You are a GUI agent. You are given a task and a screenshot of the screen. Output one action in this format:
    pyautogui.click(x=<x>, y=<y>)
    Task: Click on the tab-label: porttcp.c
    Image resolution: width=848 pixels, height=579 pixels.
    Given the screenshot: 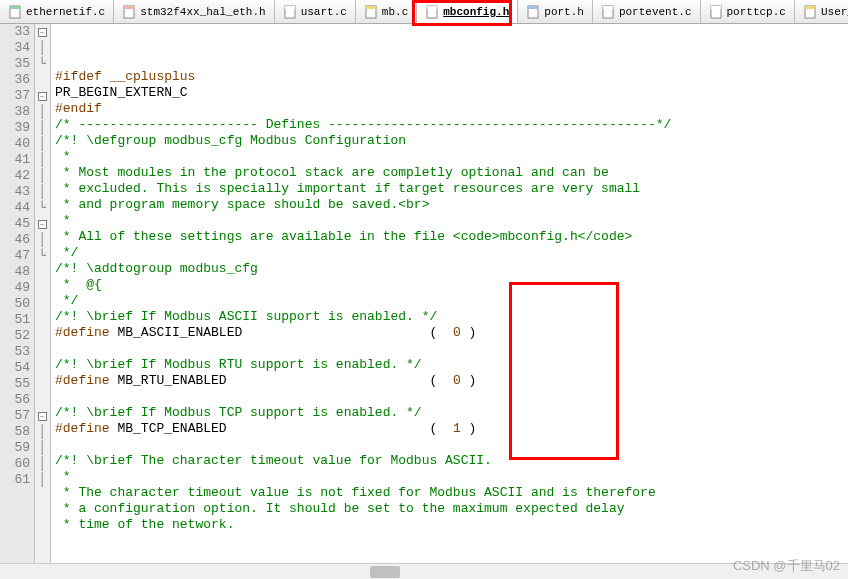 What is the action you would take?
    pyautogui.click(x=756, y=12)
    